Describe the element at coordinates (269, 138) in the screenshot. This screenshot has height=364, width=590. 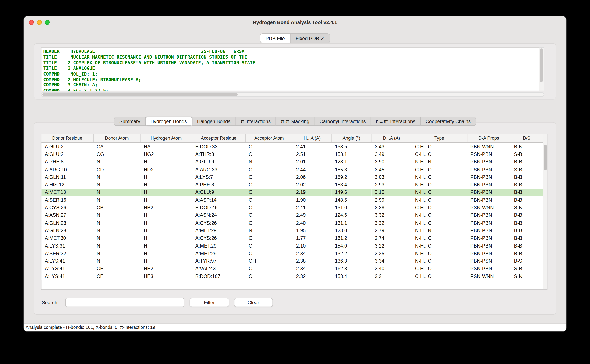
I see `column-header: Acceptor Atom` at that location.